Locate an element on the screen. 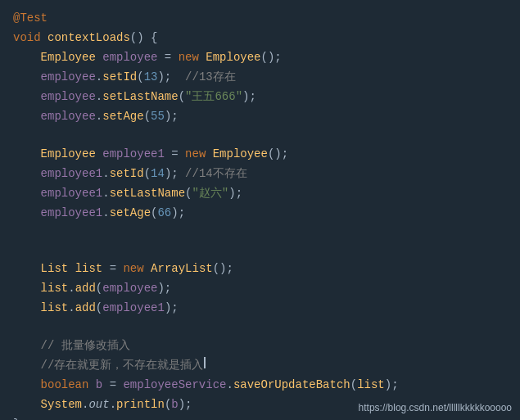 This screenshot has width=520, height=420. indent10 is located at coordinates (27, 193).